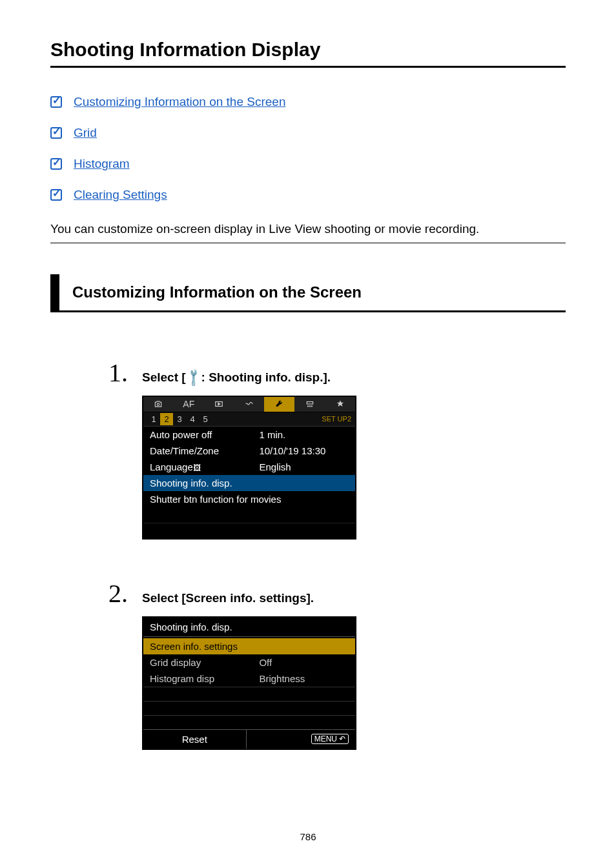 The width and height of the screenshot is (616, 868). What do you see at coordinates (308, 102) in the screenshot?
I see `toc-item: Customizing Information on the Screen` at bounding box center [308, 102].